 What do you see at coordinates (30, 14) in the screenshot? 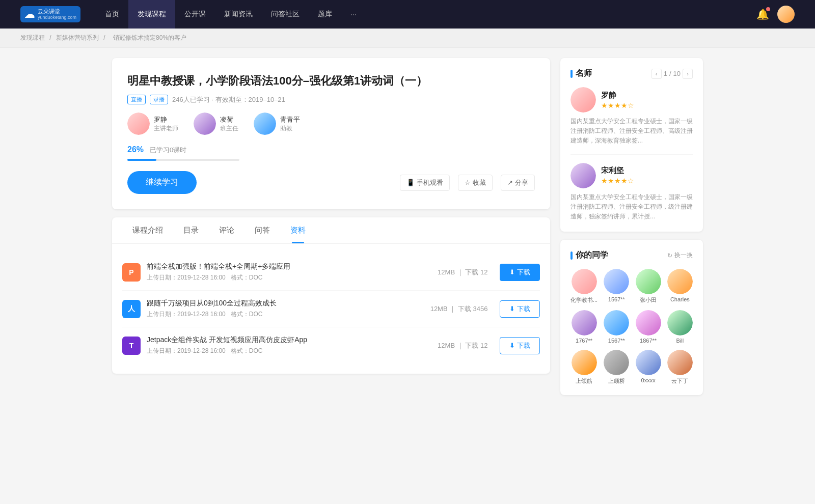
I see `logo-cloud-icon: ☁` at bounding box center [30, 14].